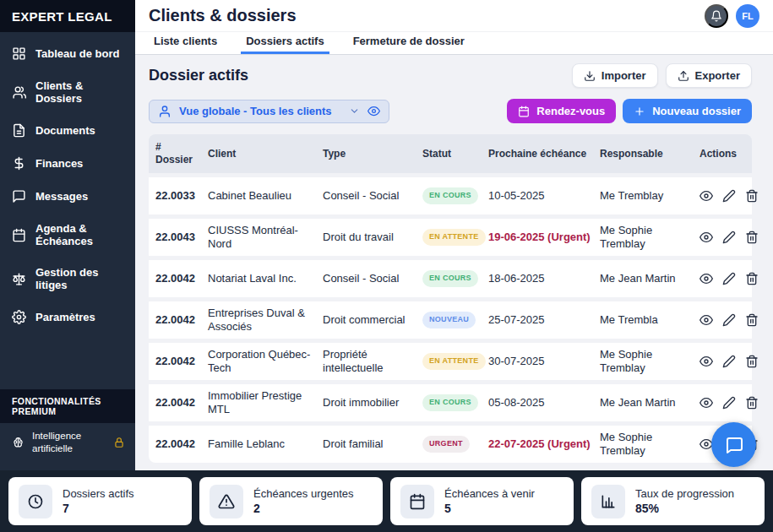 The height and width of the screenshot is (532, 773). I want to click on sidebar-item: Gestion des litiges, so click(68, 279).